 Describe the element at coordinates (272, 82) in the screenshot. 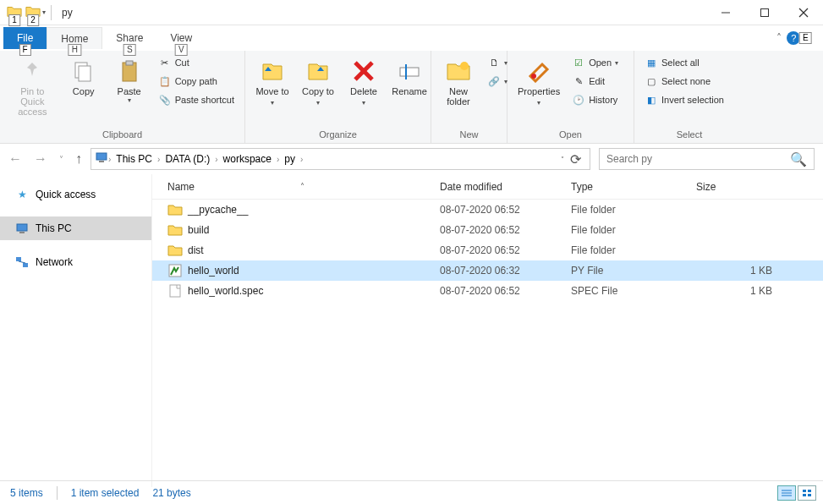

I see `move-to-button: Move to ▾` at that location.